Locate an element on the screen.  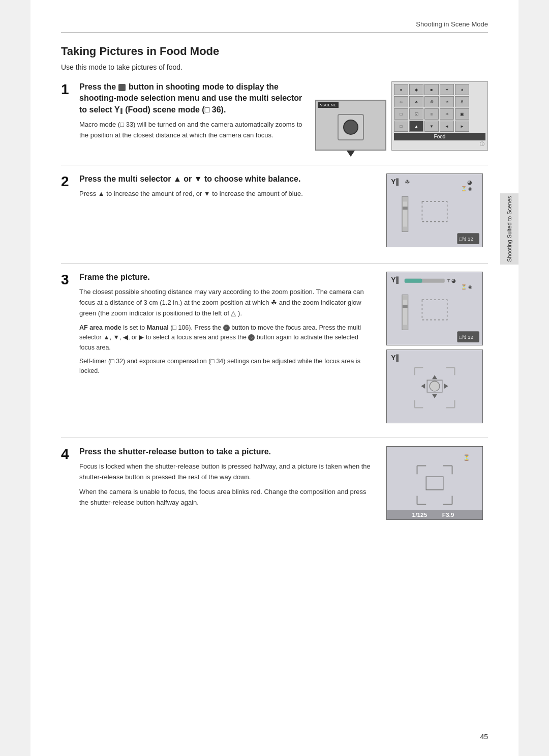
step-3-images: Y‖ T ◕ ⏳ ◉ □ℕ 12 is located at coordinates (437, 347).